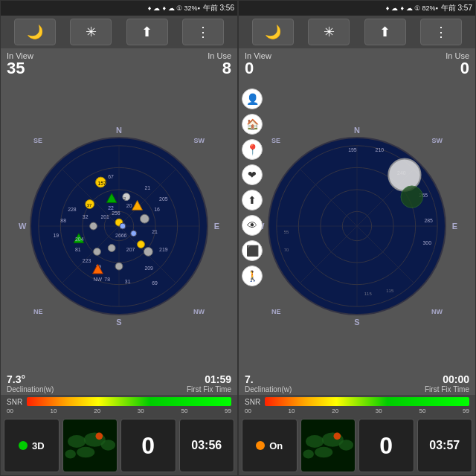 This screenshot has width=476, height=476. Describe the element at coordinates (252, 225) in the screenshot. I see `right-eye-icon: 👁` at that location.